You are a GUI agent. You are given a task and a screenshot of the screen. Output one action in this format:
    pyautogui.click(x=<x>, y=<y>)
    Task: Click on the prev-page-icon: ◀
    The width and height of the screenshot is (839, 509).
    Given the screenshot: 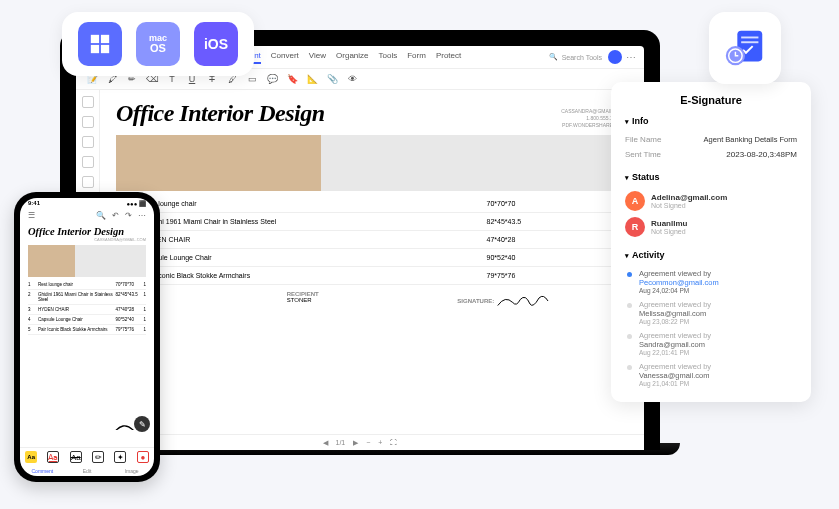 What is the action you would take?
    pyautogui.click(x=326, y=443)
    